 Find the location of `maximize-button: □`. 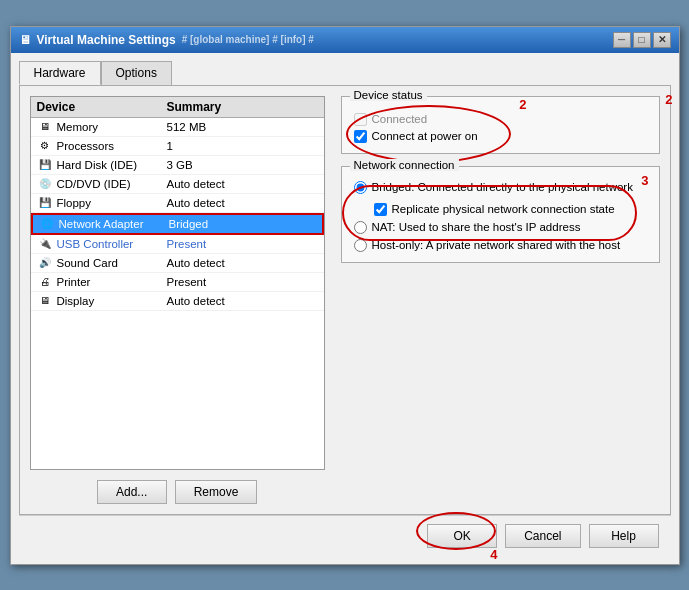

maximize-button: □ is located at coordinates (642, 40).